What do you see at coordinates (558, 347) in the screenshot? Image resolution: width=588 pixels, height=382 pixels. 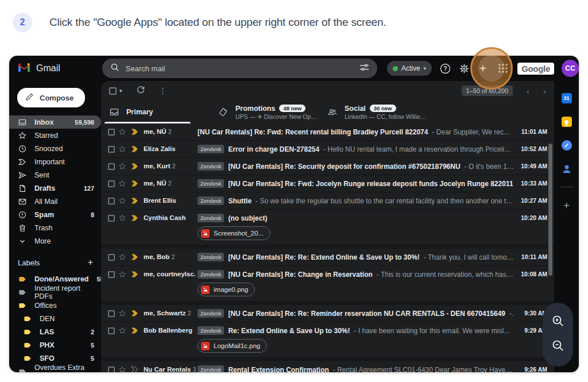 I see `zoom-out-button` at bounding box center [558, 347].